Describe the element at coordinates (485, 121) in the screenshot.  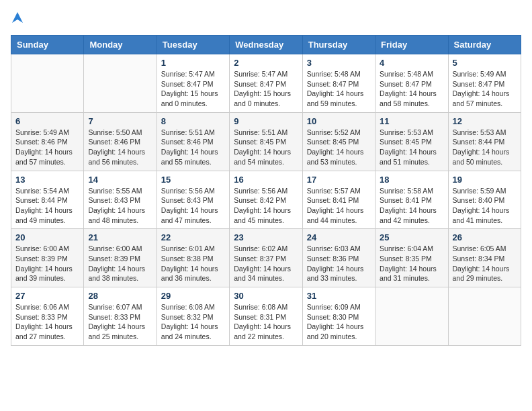
I see `day-number: 12` at that location.